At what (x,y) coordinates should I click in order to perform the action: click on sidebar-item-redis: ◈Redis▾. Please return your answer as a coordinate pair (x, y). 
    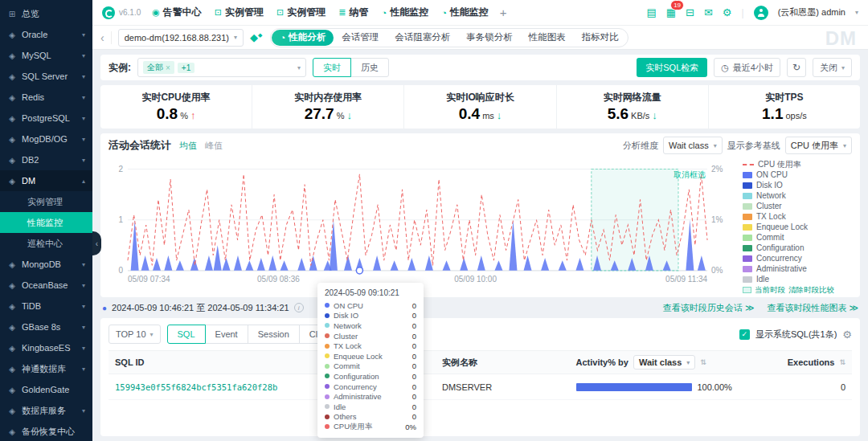
    Looking at the image, I should click on (47, 97).